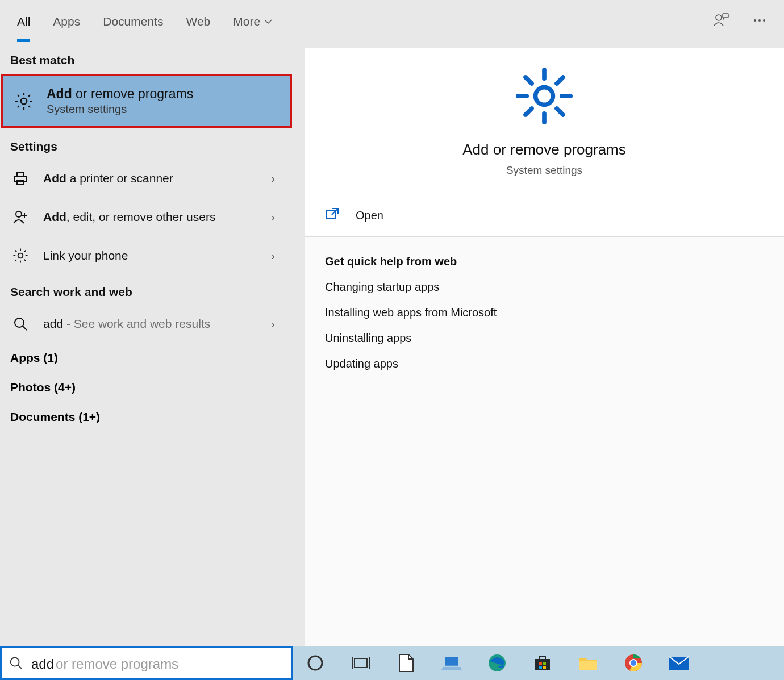  What do you see at coordinates (55, 661) in the screenshot?
I see `text-cursor` at bounding box center [55, 661].